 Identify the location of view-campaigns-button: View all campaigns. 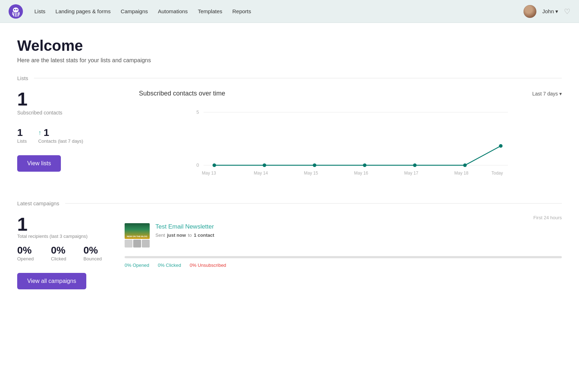
(52, 281).